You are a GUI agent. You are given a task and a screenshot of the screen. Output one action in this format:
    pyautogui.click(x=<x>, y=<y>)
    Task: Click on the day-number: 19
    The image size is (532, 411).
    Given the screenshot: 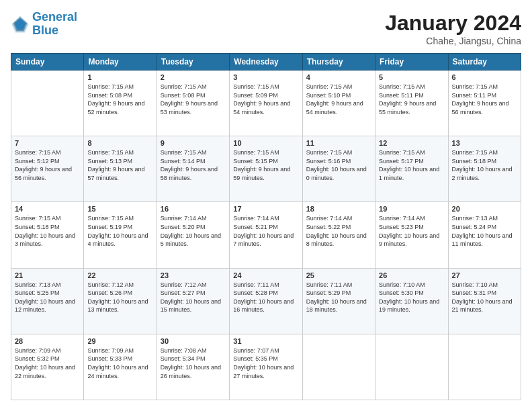 What is the action you would take?
    pyautogui.click(x=411, y=209)
    